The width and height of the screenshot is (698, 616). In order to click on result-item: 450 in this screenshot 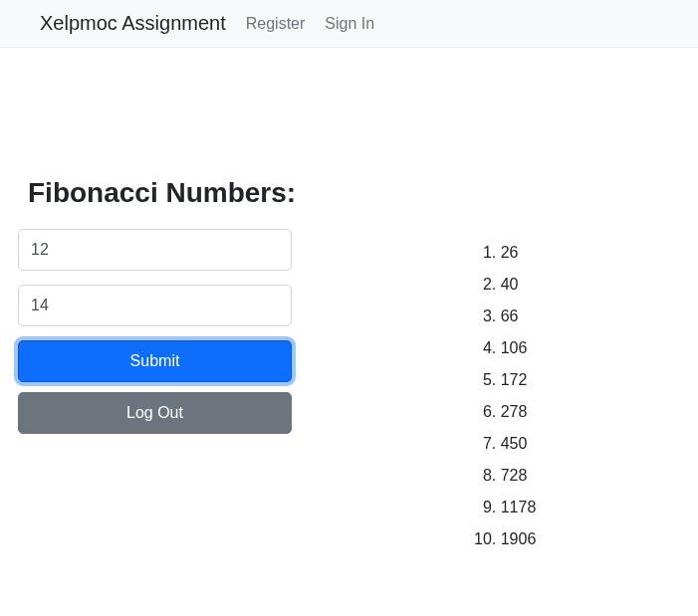, I will do `click(519, 444)`.